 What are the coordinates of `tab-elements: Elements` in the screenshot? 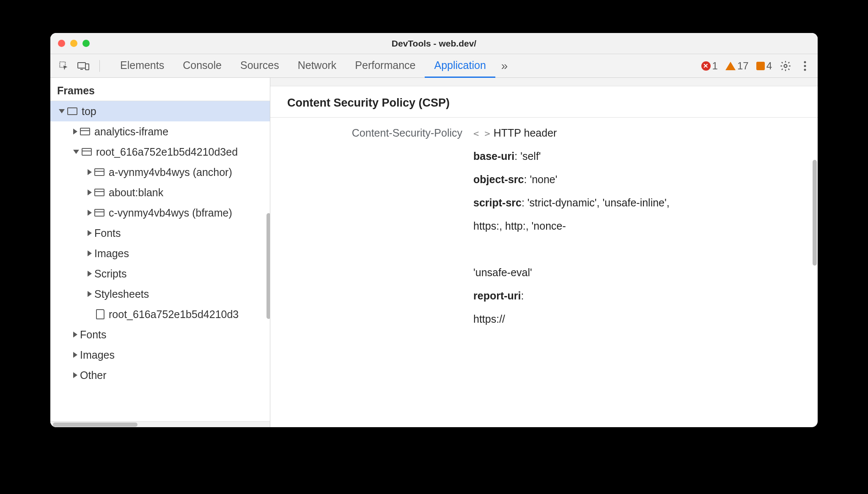 It's located at (142, 66).